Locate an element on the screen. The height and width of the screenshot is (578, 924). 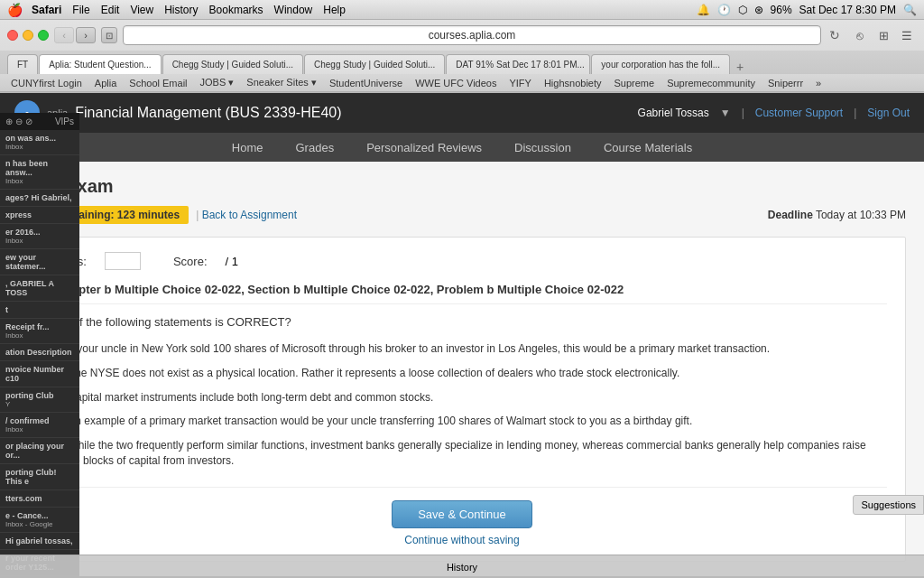
email-sidebar: ⊕ ⊖ ⊘ VIPs on was ans... Inbox n has bee… is located at coordinates (40, 345).